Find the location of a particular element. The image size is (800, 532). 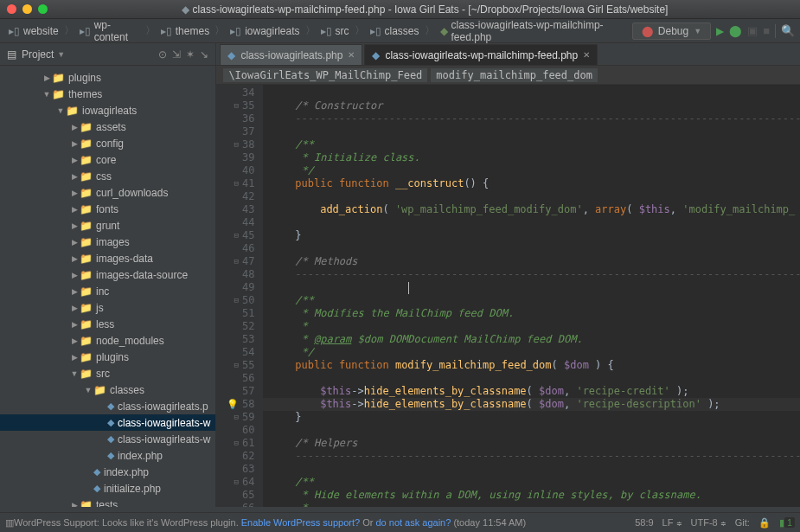

tree-folder: ▶📁images-data is located at coordinates (107, 258).